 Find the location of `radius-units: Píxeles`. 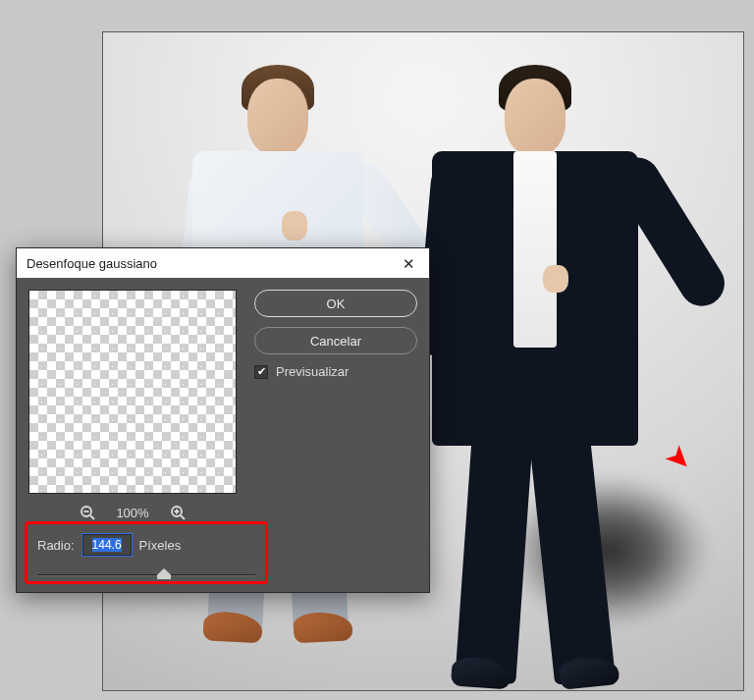

radius-units: Píxeles is located at coordinates (161, 546).